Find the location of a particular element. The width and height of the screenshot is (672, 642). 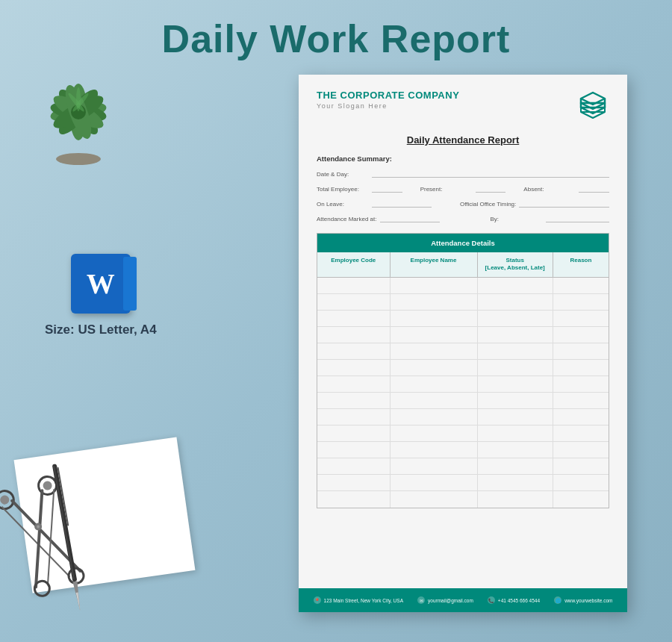

word-icon: W is located at coordinates (101, 284).